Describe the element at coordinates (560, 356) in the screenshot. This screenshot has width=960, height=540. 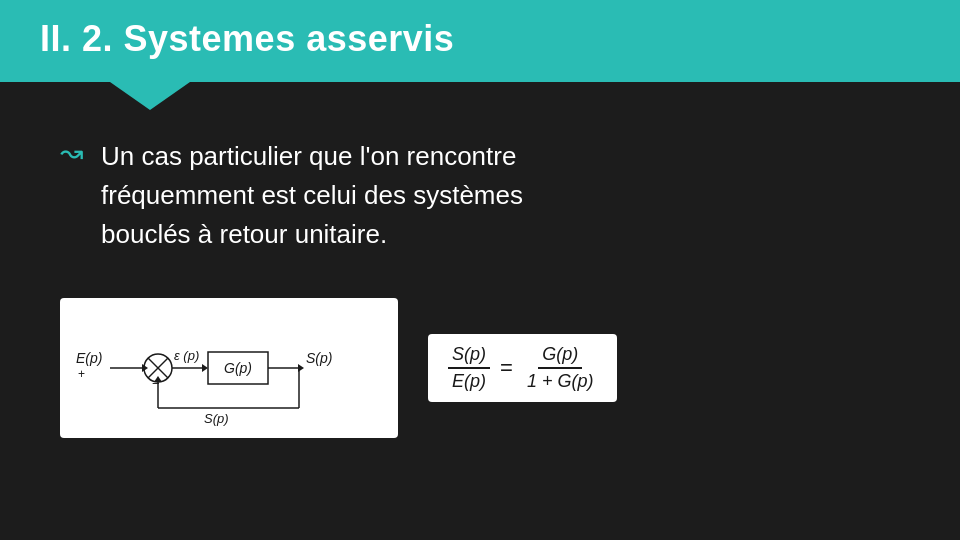
I see `frac-numerator-gp: G(p)` at that location.